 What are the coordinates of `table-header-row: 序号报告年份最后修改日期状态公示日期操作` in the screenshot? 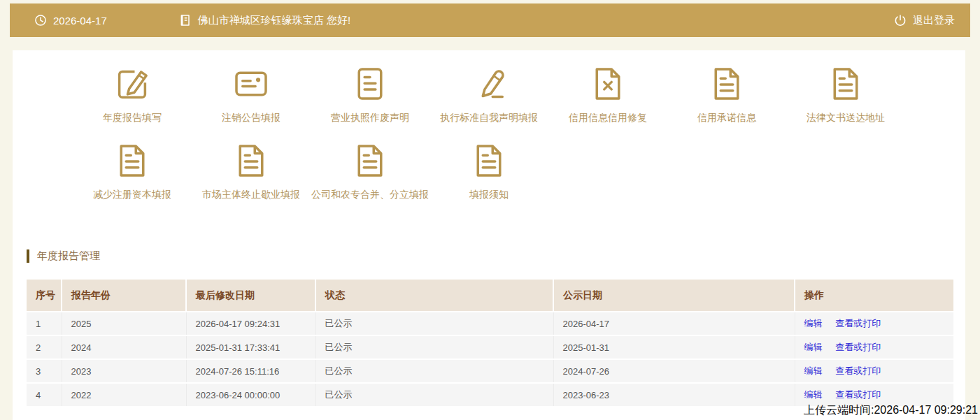 It's located at (490, 296).